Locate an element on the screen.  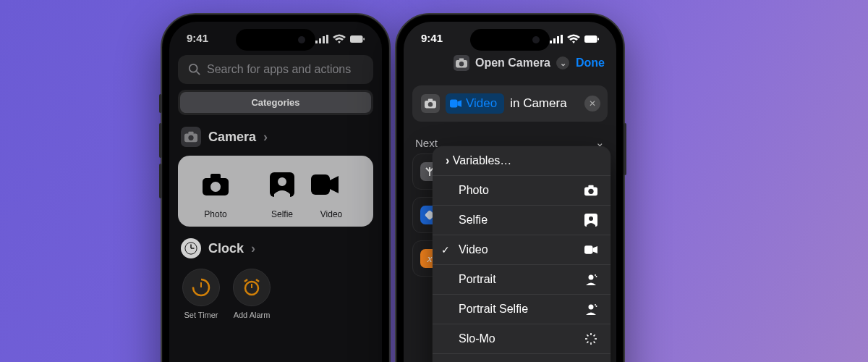
popover-option-video: ✓ Video is located at coordinates (522, 251).